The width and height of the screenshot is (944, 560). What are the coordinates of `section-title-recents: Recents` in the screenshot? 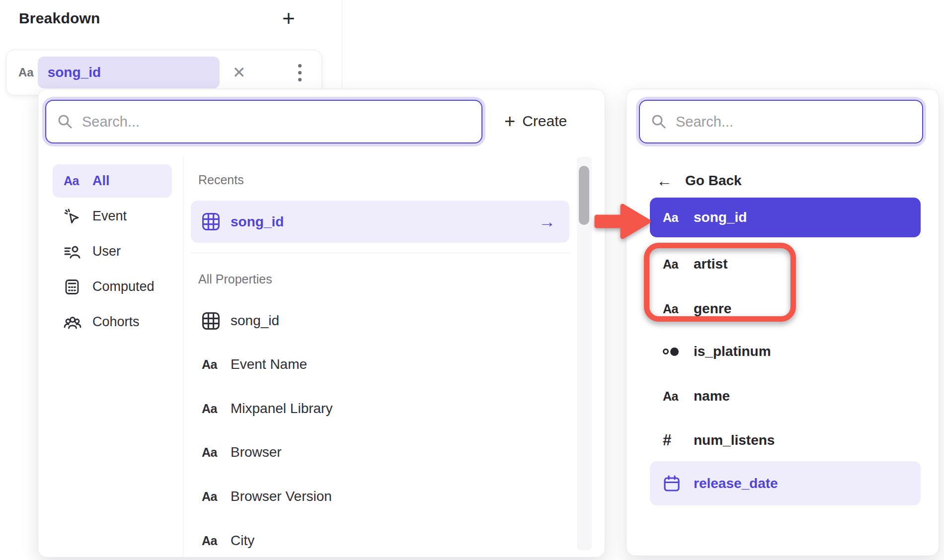 It's located at (221, 180).